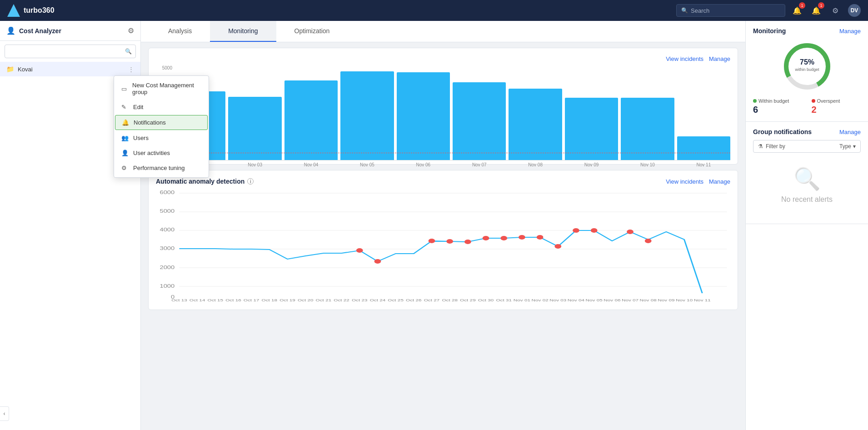 This screenshot has width=868, height=430. Describe the element at coordinates (243, 31) in the screenshot. I see `tab-monitoring: Monitoring` at that location.